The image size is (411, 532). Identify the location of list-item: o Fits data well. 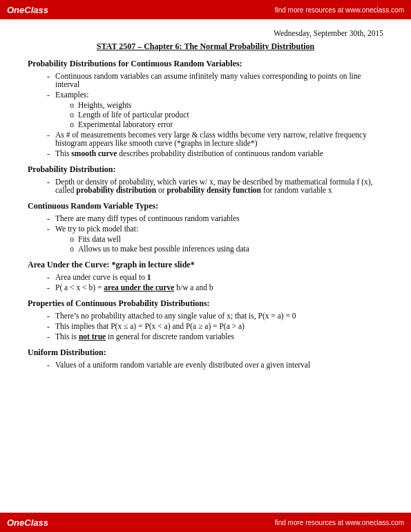
(224, 239).